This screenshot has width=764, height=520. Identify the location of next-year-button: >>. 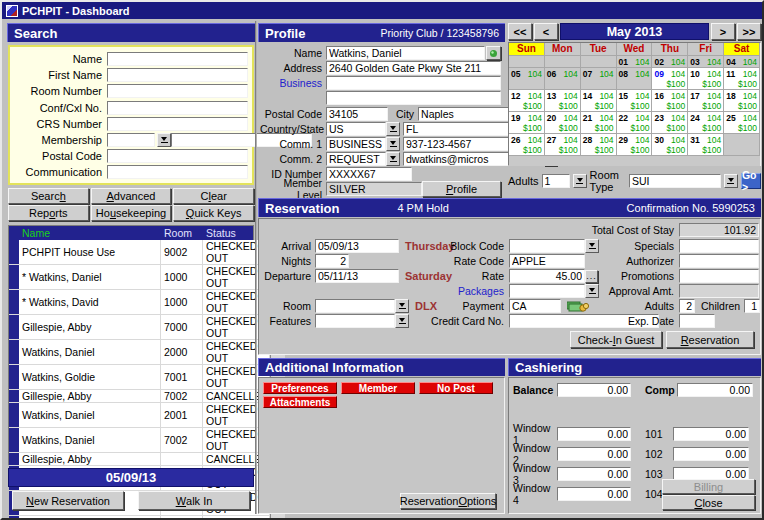
(749, 32).